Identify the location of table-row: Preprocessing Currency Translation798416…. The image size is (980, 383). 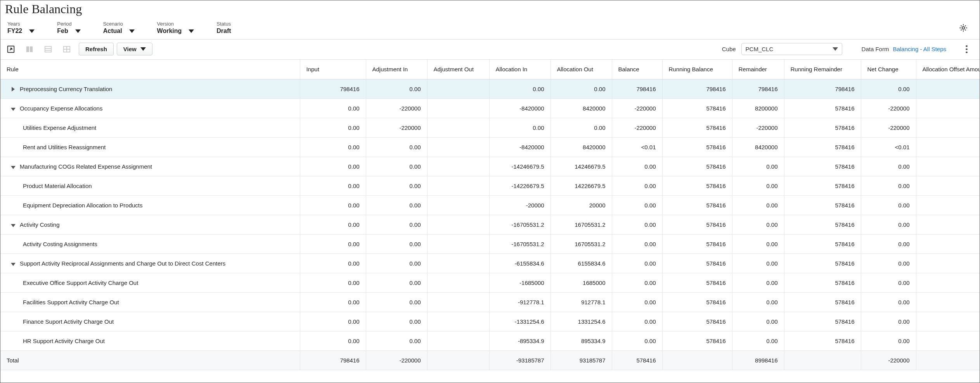
(490, 89).